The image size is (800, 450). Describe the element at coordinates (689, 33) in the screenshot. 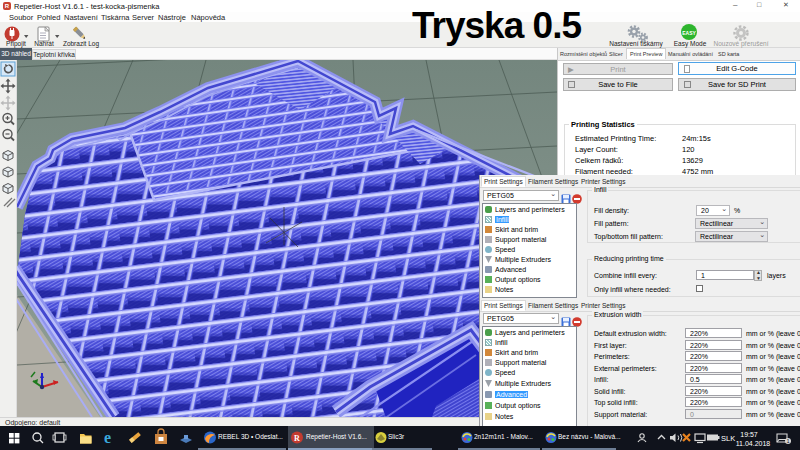

I see `svg-text: EASY` at that location.